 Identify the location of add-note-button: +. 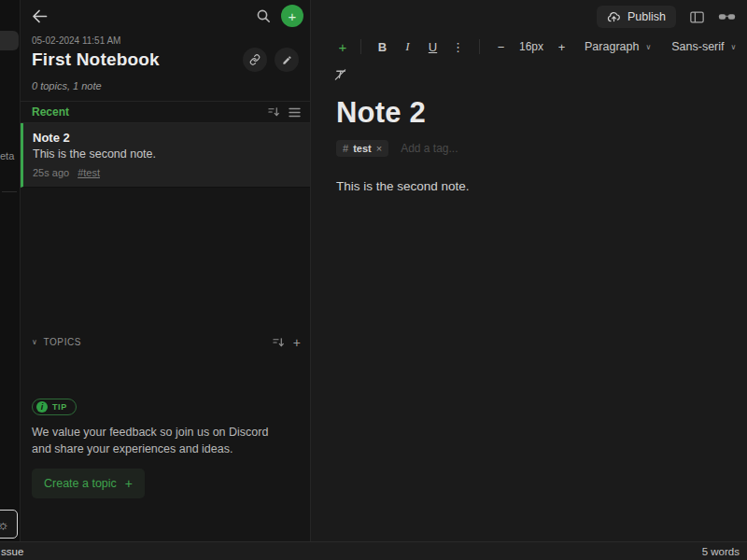
(292, 16).